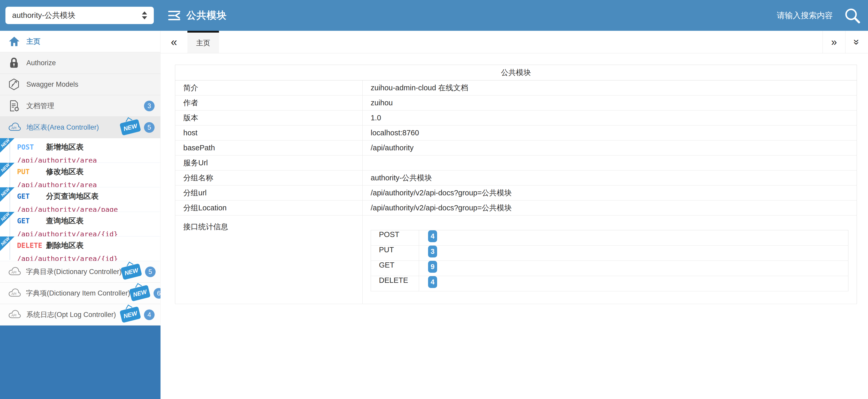 The width and height of the screenshot is (868, 399). What do you see at coordinates (174, 16) in the screenshot?
I see `menu-toggle-icon` at bounding box center [174, 16].